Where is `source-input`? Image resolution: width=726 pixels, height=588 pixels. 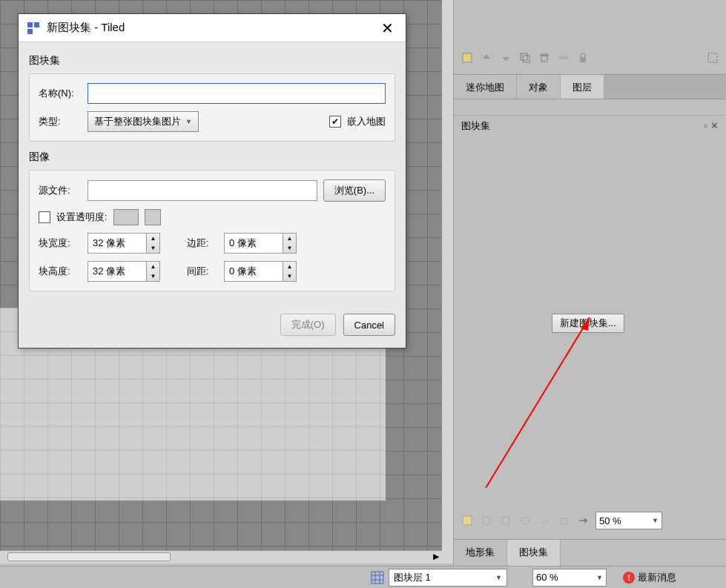 source-input is located at coordinates (202, 191).